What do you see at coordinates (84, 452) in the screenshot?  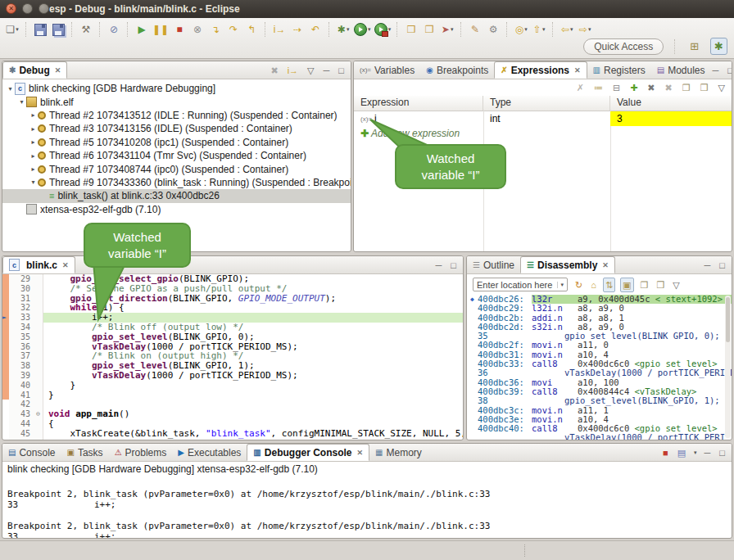 I see `tab-tasks: ▣Tasks` at bounding box center [84, 452].